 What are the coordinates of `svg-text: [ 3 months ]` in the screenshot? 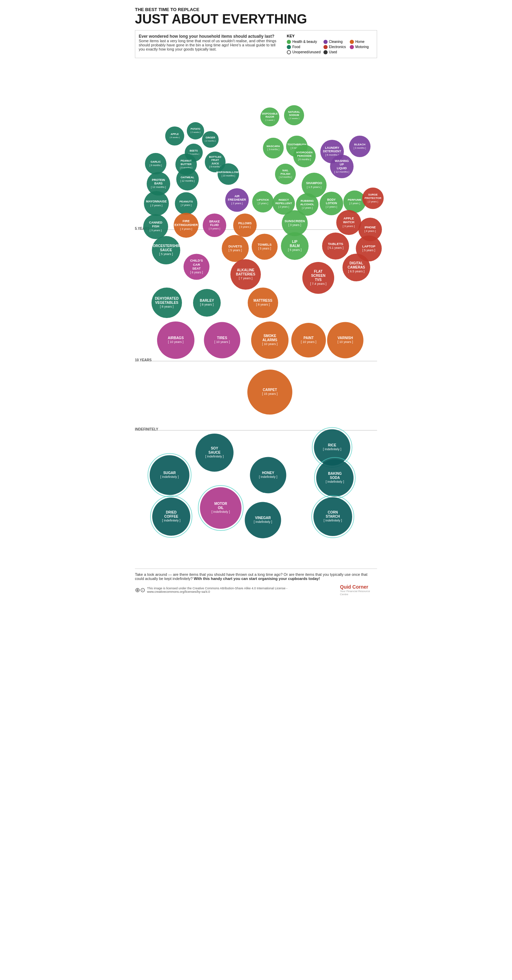 It's located at (359, 148).